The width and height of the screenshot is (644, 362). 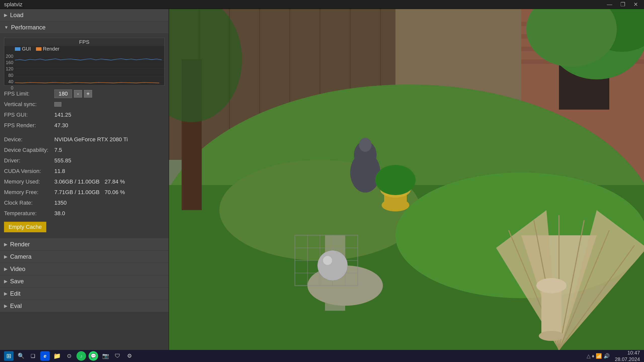 What do you see at coordinates (627, 353) in the screenshot?
I see `clock-time: 10:47` at bounding box center [627, 353].